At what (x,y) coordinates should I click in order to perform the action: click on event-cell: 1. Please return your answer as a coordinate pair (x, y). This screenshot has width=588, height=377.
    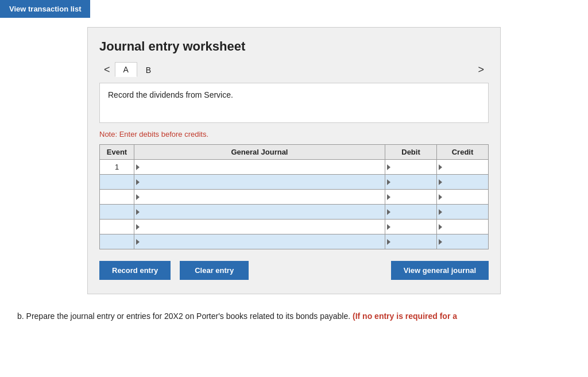
    Looking at the image, I should click on (117, 167).